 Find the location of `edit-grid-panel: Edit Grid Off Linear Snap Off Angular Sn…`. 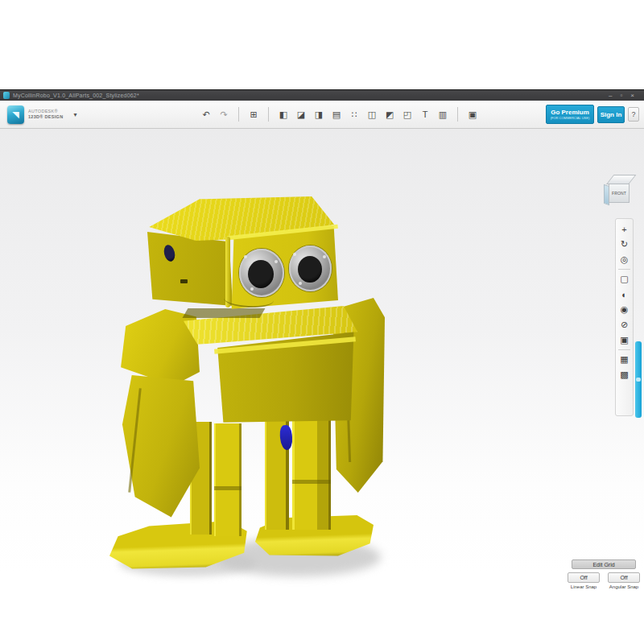

edit-grid-panel: Edit Grid Off Linear Snap Off Angular Sn… is located at coordinates (604, 575).